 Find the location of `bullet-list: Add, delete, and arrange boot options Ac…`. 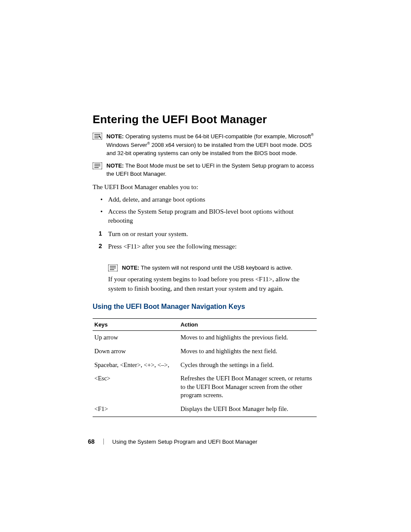

bullet-list: Add, delete, and arrange boot options Ac… is located at coordinates (205, 210).